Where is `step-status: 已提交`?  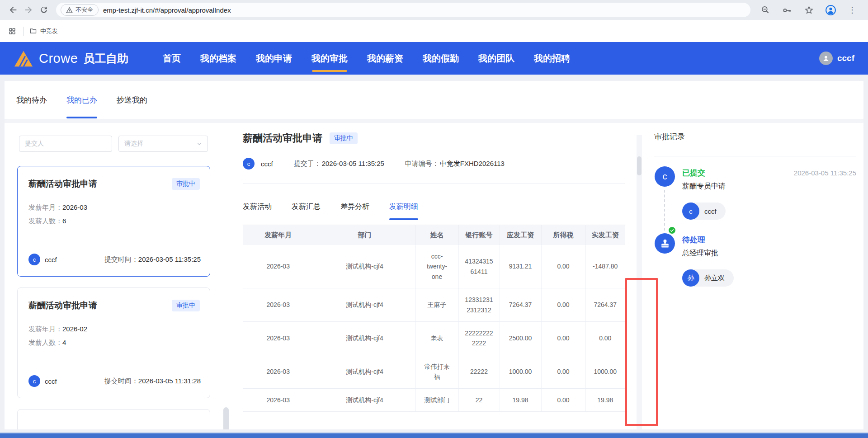
step-status: 已提交 is located at coordinates (693, 173).